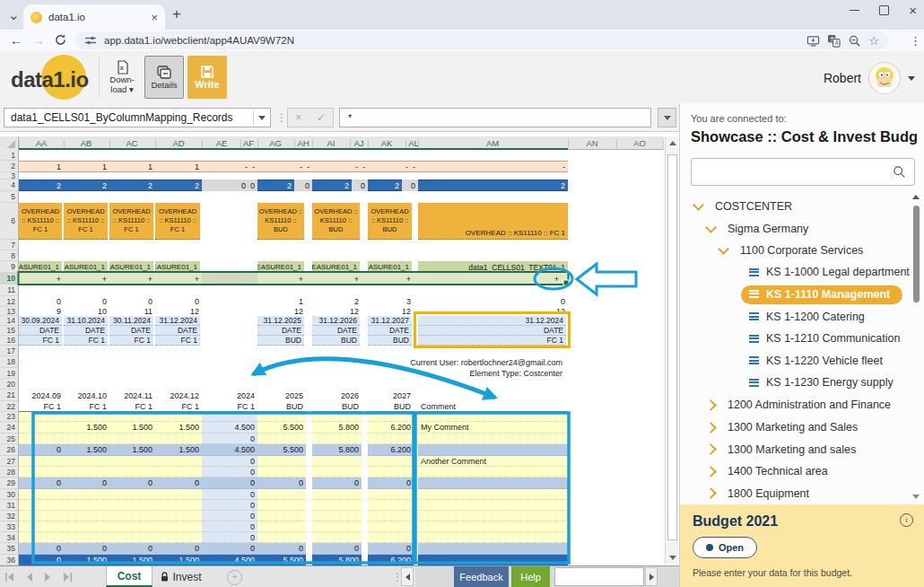  Describe the element at coordinates (61, 39) in the screenshot. I see `reload-icon` at that location.